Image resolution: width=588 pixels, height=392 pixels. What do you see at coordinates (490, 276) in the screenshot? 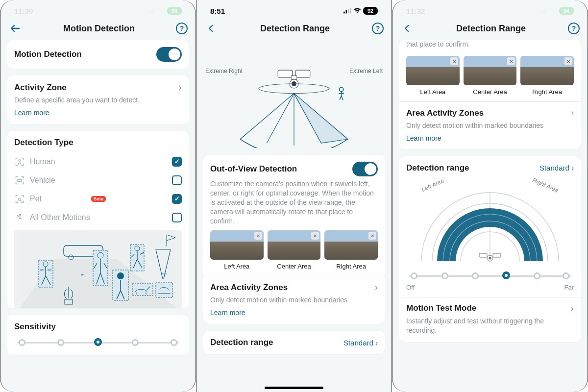
I see `range-slider` at bounding box center [490, 276].